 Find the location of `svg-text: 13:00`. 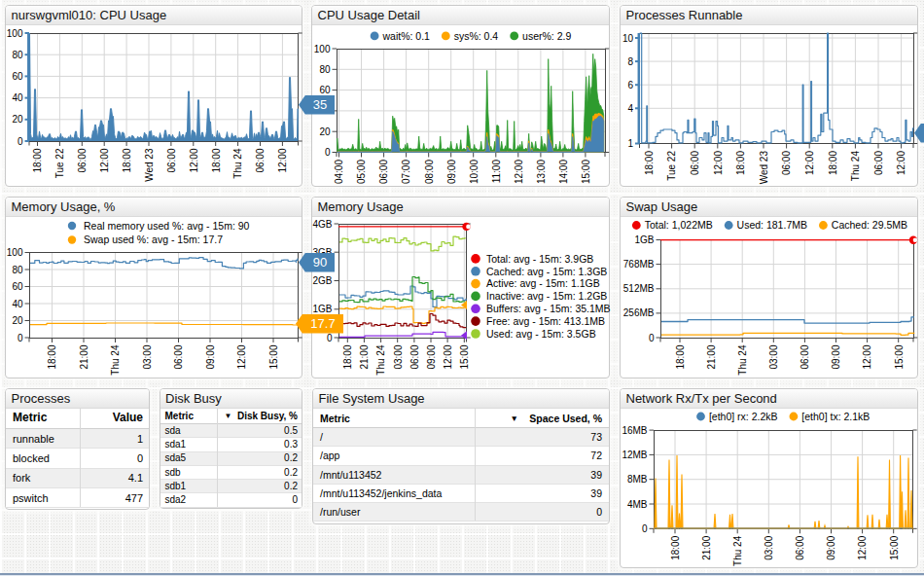

svg-text: 13:00 is located at coordinates (541, 171).